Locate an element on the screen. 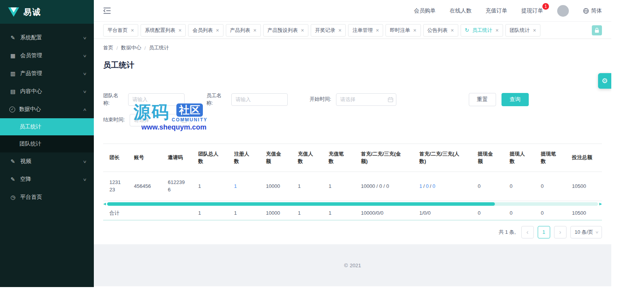 The width and height of the screenshot is (644, 303). avatar is located at coordinates (563, 11).